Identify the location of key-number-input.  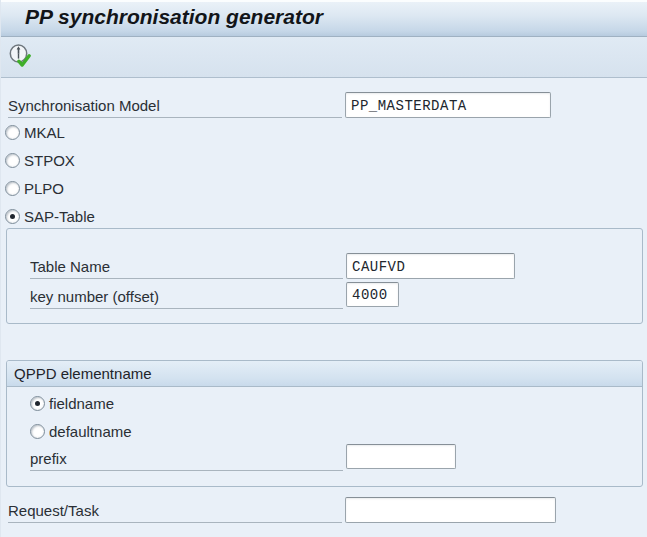
(372, 294).